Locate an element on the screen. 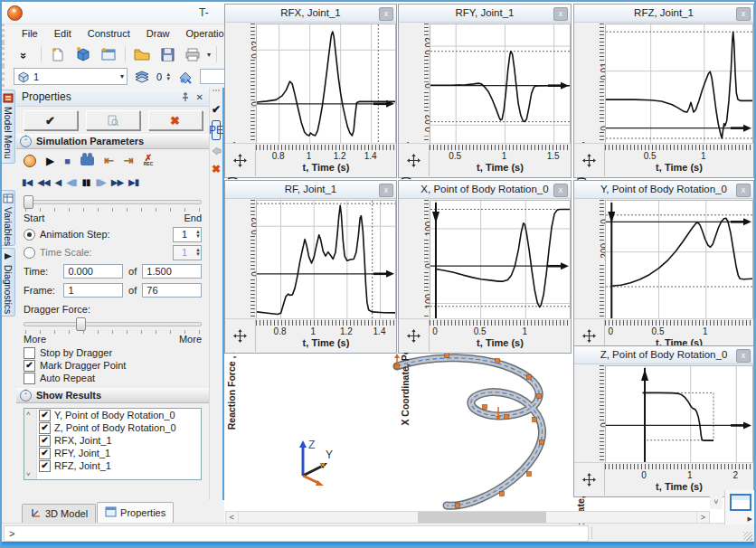  preview-arrows-icon is located at coordinates (216, 151).